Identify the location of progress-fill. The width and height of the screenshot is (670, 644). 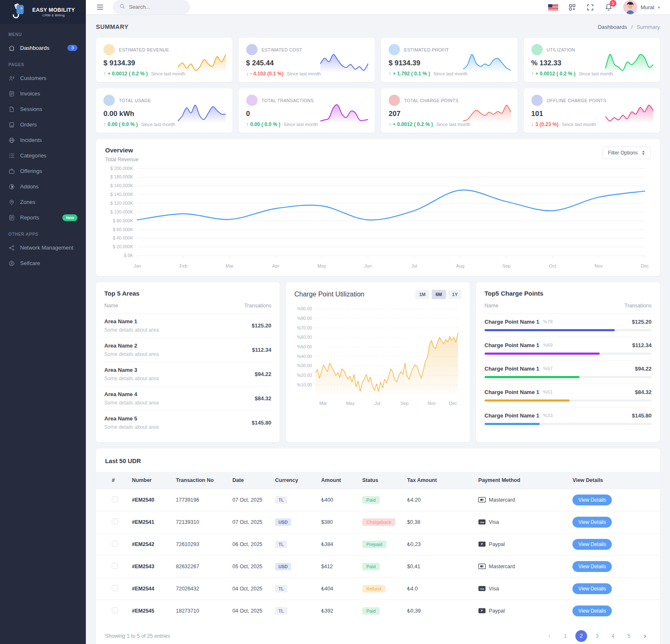
(532, 377).